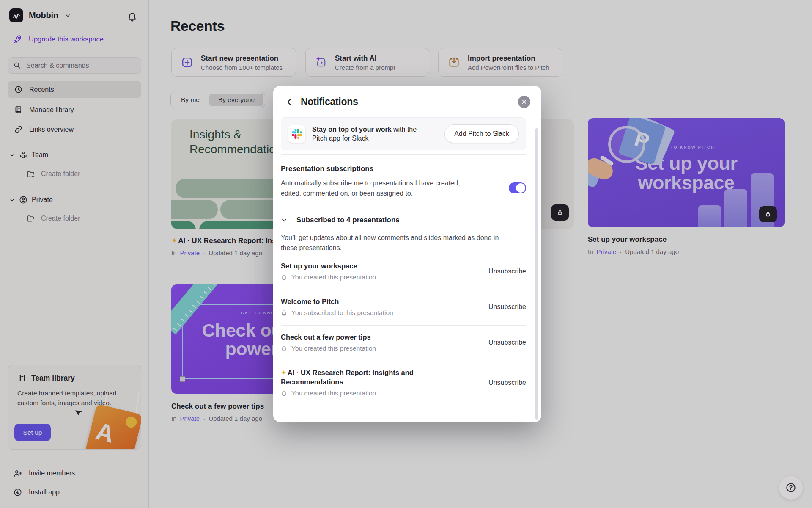  What do you see at coordinates (396, 243) in the screenshot?
I see `subscribed-description: You’ll get updates about all new comment…` at bounding box center [396, 243].